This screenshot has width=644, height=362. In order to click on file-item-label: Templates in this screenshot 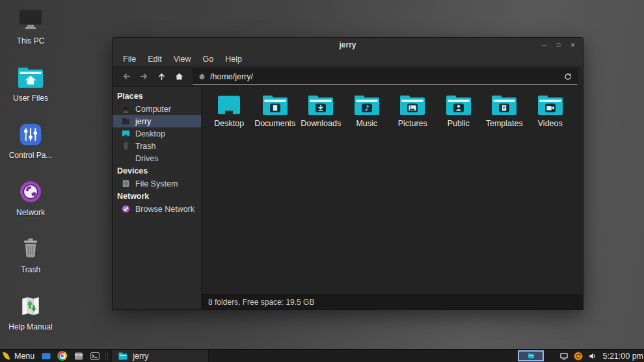, I will do `click(505, 123)`.